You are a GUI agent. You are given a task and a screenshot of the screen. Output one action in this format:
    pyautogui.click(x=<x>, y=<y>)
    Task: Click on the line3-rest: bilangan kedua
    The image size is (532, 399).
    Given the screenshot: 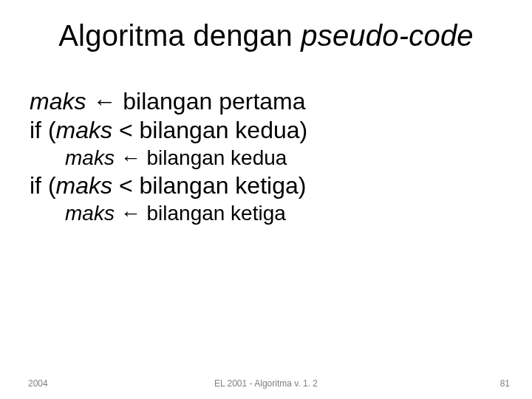 What is the action you would take?
    pyautogui.click(x=216, y=158)
    